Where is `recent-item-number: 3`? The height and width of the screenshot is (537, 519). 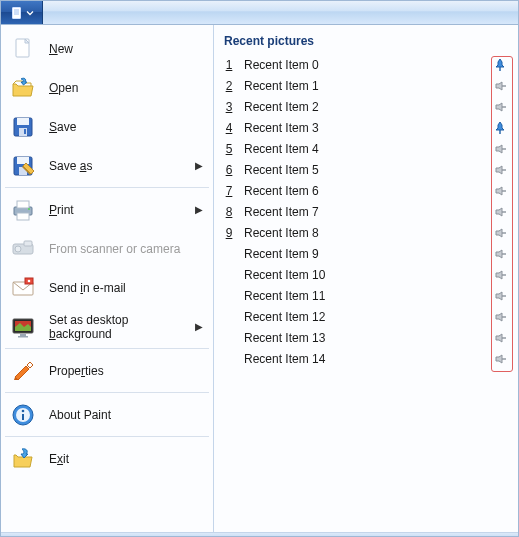
recent-item-number: 3 is located at coordinates (229, 107).